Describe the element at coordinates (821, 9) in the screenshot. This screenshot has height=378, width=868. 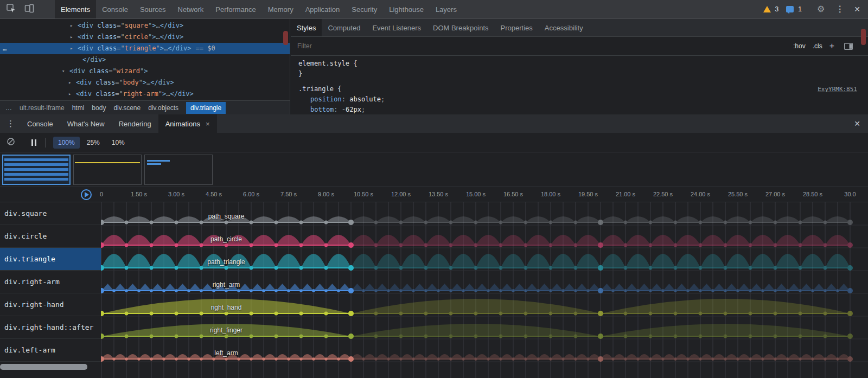
I see `settings-gear-icon: ⚙` at that location.